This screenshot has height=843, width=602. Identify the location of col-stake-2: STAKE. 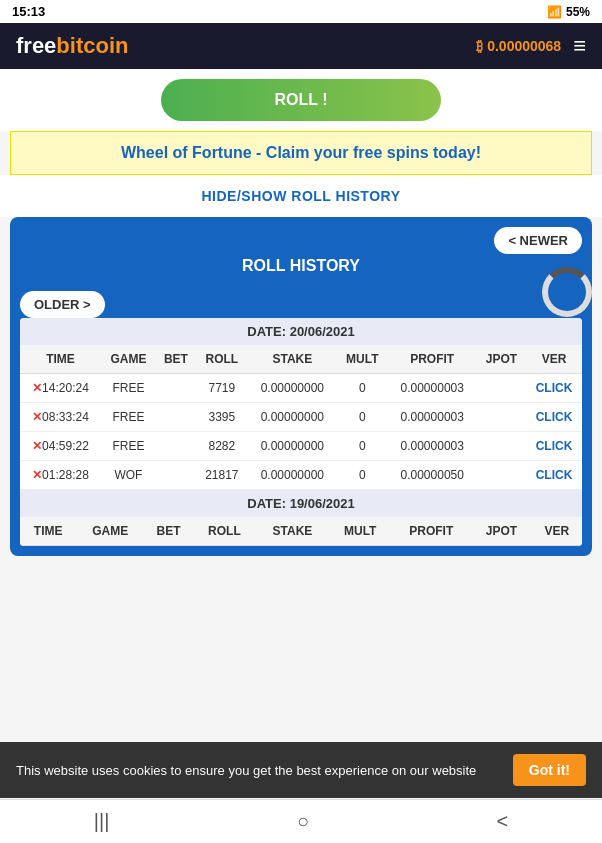
(292, 532).